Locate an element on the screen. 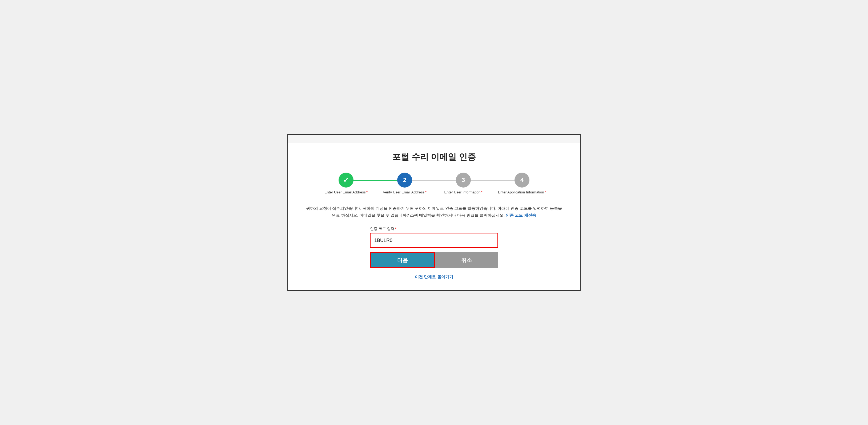 This screenshot has height=425, width=868. step-circle-2: 2 is located at coordinates (405, 180).